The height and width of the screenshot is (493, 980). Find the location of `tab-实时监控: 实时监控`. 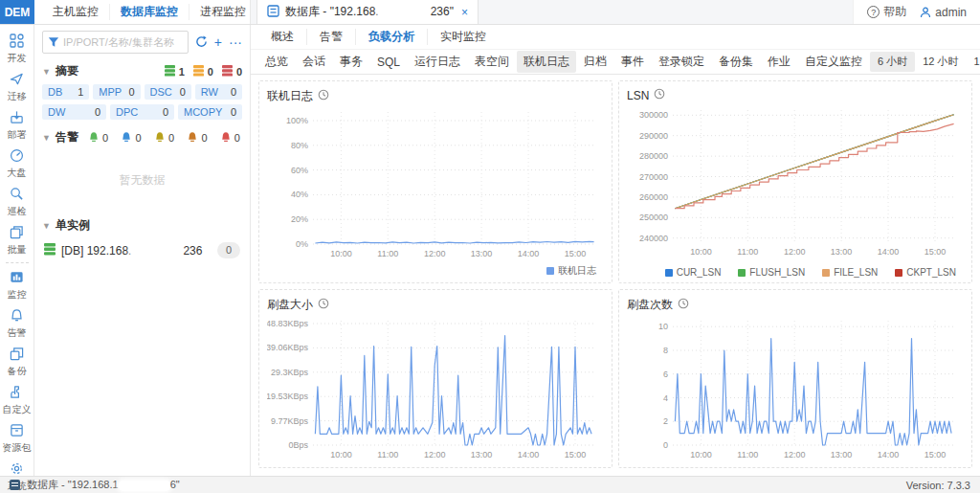

tab-实时监控: 实时监控 is located at coordinates (463, 36).